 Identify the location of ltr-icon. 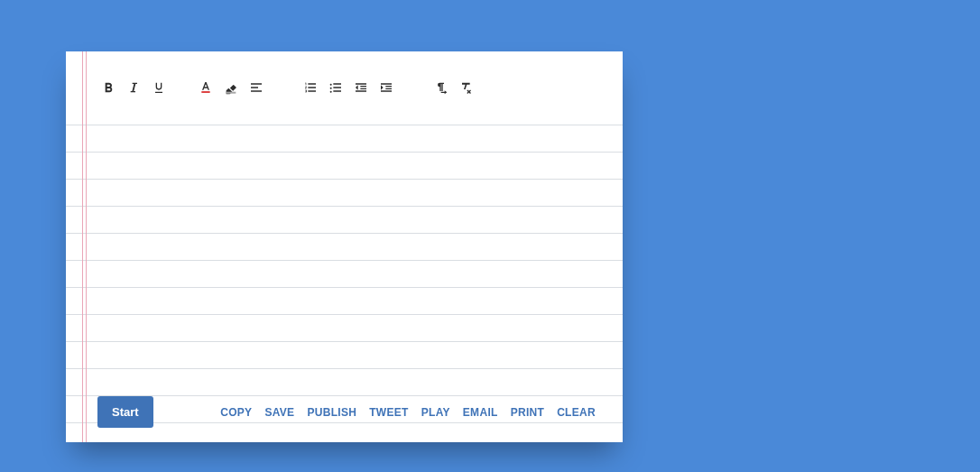
(440, 88).